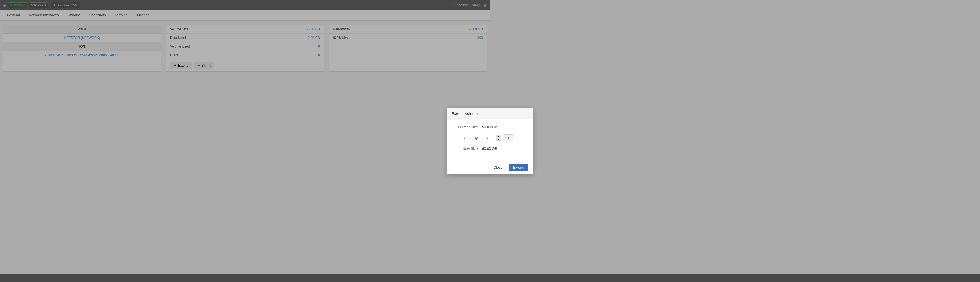  Describe the element at coordinates (467, 138) in the screenshot. I see `extend-by-label: Extend By:` at that location.